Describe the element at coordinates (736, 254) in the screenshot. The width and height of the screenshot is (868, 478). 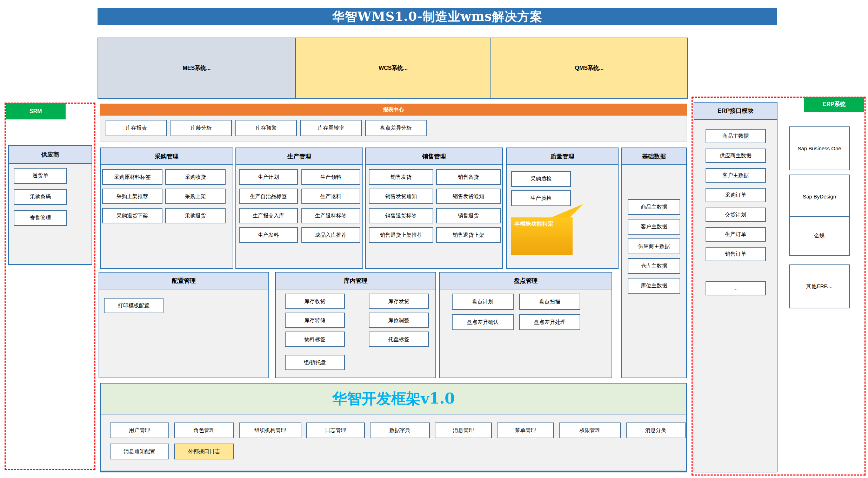
I see `erp-interface-item: 销售订单` at that location.